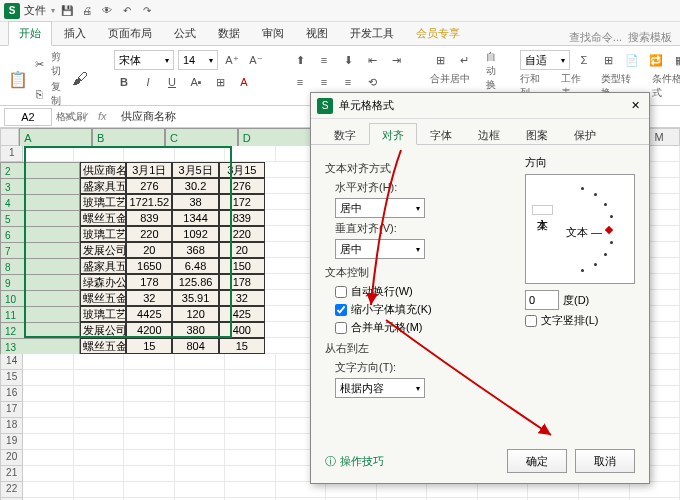 Image resolution: width=680 pixels, height=500 pixels. I want to click on row-header: 1, so click(12, 154).